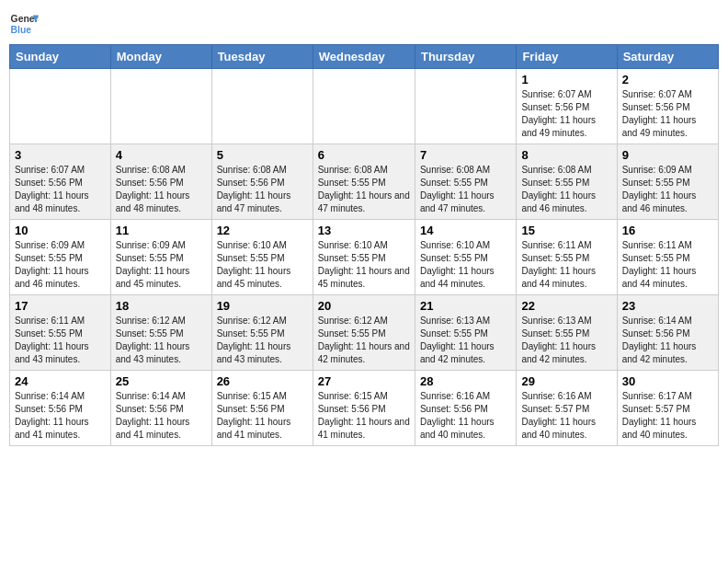 This screenshot has width=728, height=563. What do you see at coordinates (566, 381) in the screenshot?
I see `day-number: 29` at bounding box center [566, 381].